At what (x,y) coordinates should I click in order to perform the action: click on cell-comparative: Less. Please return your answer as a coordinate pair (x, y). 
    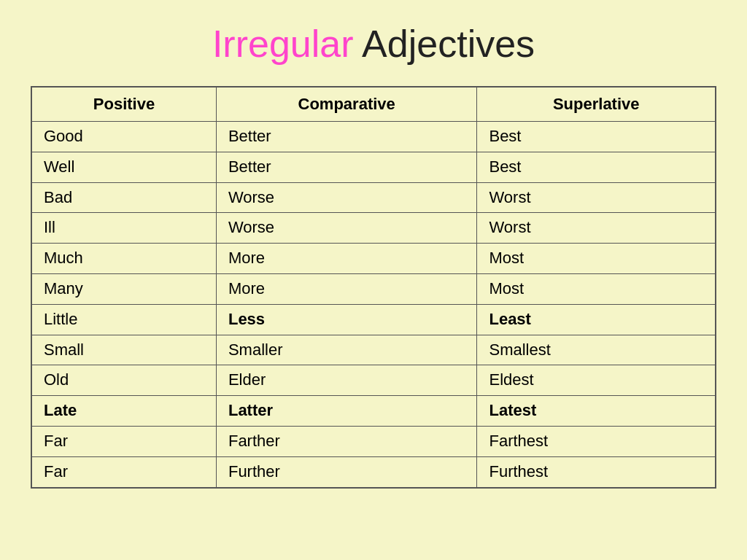
    Looking at the image, I should click on (347, 319).